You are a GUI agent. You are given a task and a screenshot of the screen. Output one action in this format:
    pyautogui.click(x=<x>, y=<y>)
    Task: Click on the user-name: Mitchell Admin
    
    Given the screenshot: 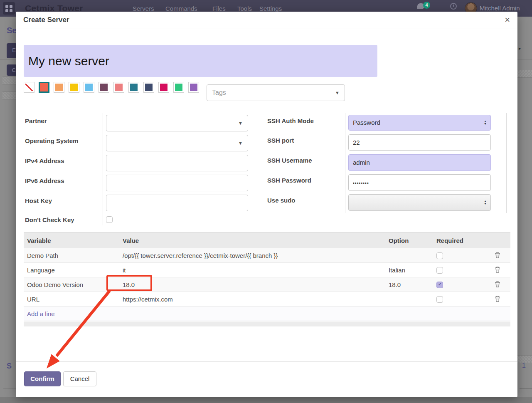 What is the action you would take?
    pyautogui.click(x=500, y=8)
    